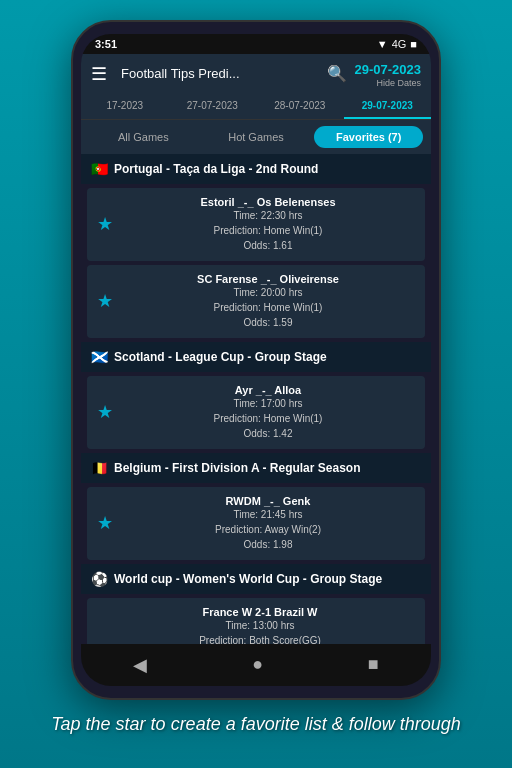 This screenshot has height=768, width=512. I want to click on match-item: ★ France W 2-1 Brazil W Time: 13:00 hrs …, so click(256, 621).